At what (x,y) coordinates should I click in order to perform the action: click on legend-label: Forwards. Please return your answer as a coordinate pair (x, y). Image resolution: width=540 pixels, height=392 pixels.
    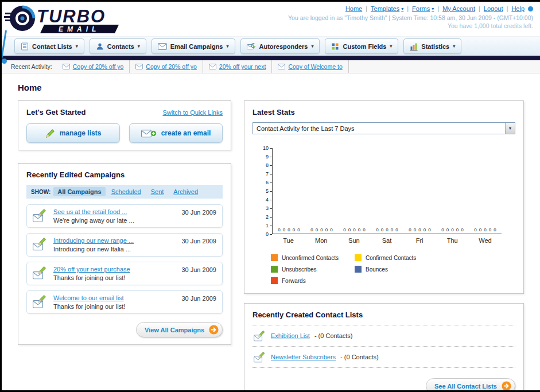
    Looking at the image, I should click on (294, 281).